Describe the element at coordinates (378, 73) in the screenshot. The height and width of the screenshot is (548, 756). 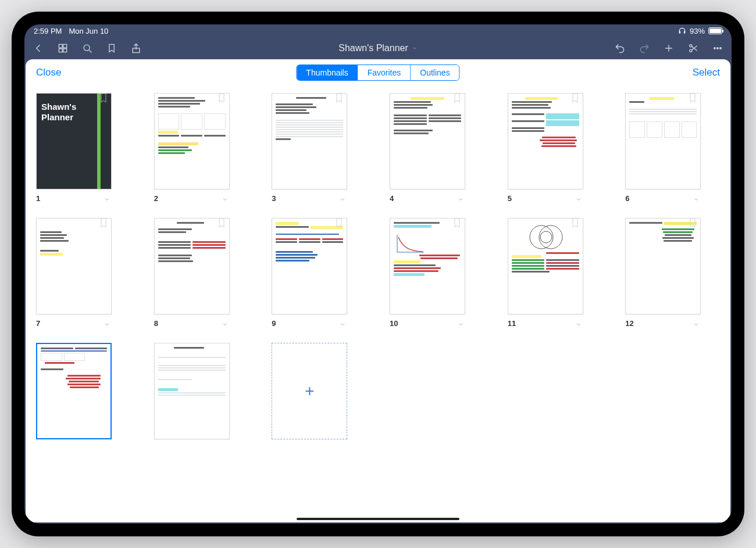
I see `view-segmented-control: Thumbnails Favorites Outlines` at that location.